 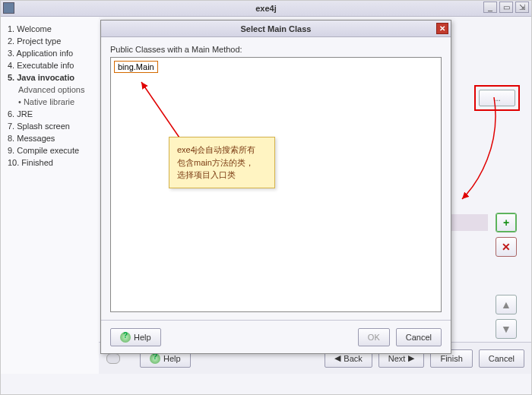 I want to click on move-down-button: ▼, so click(x=506, y=329).